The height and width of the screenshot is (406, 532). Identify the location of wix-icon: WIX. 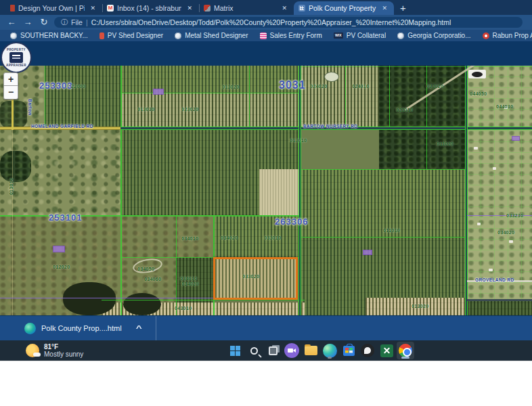
(338, 35).